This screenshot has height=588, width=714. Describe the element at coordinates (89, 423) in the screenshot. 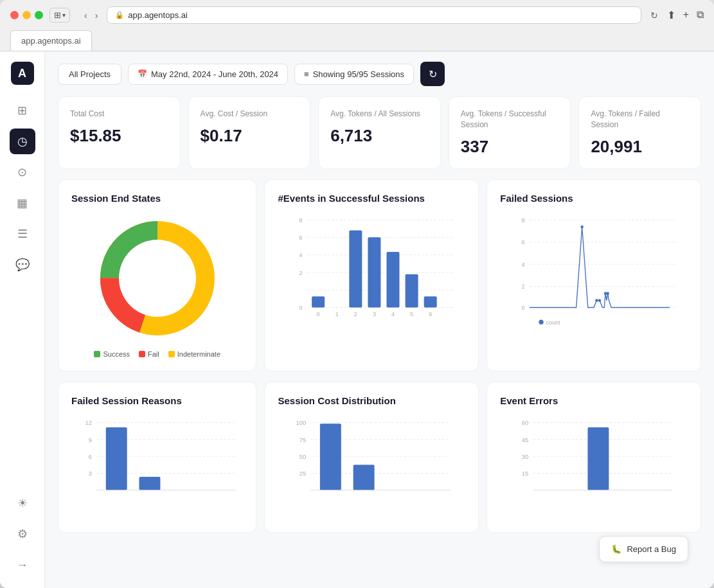

I see `svg-text: 12` at that location.